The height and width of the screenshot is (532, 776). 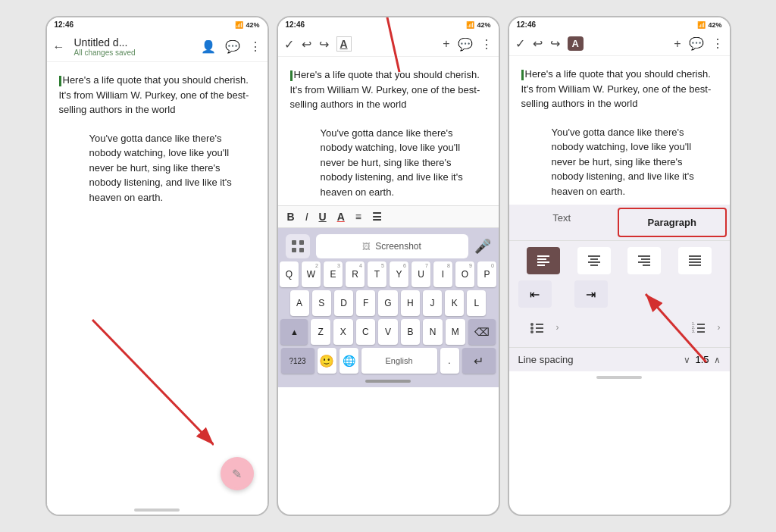 What do you see at coordinates (365, 303) in the screenshot?
I see `key-f: F` at bounding box center [365, 303].